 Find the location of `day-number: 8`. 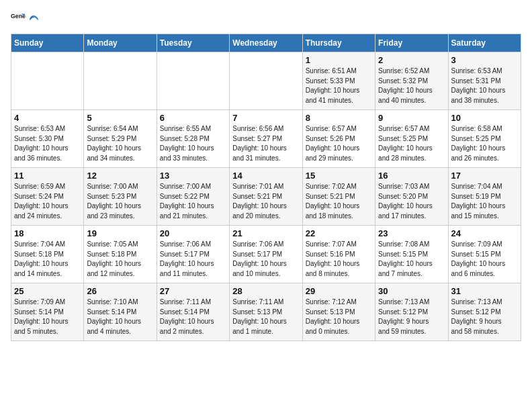

day-number: 8 is located at coordinates (339, 118).